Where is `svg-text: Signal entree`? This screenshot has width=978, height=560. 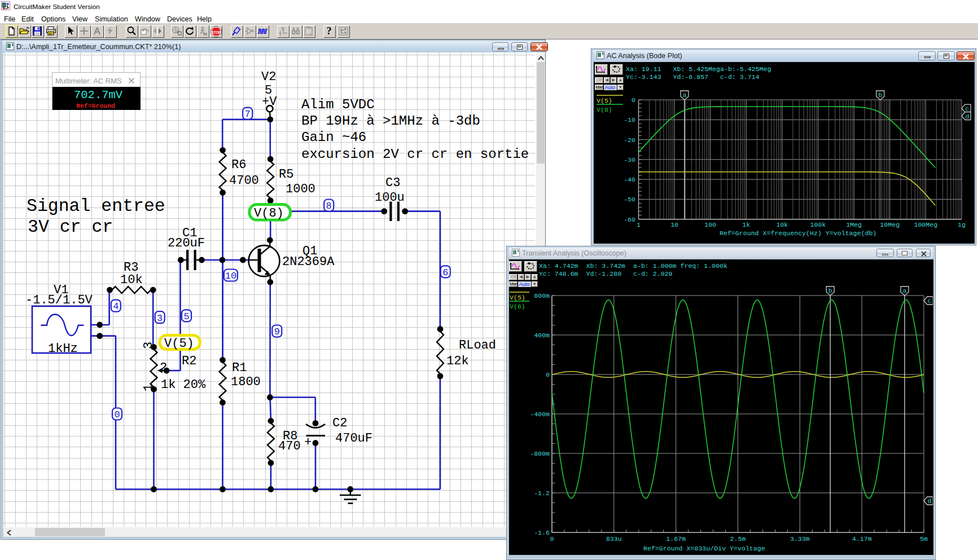 svg-text: Signal entree is located at coordinates (96, 206).